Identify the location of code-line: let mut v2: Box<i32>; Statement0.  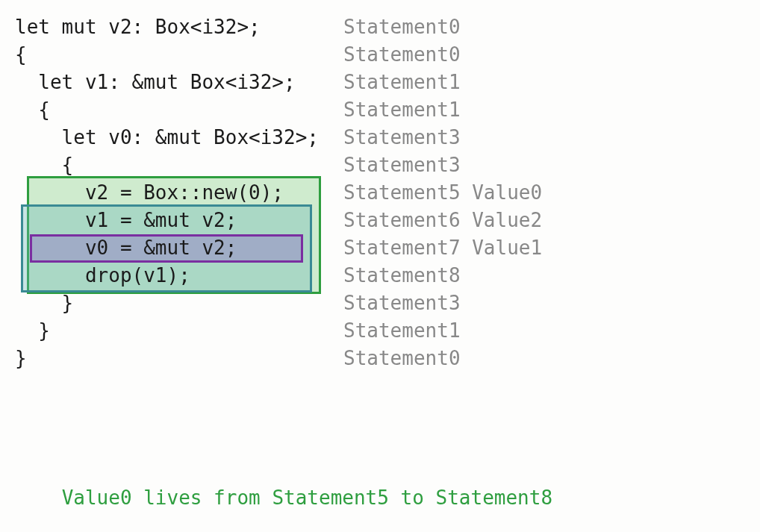
(387, 27).